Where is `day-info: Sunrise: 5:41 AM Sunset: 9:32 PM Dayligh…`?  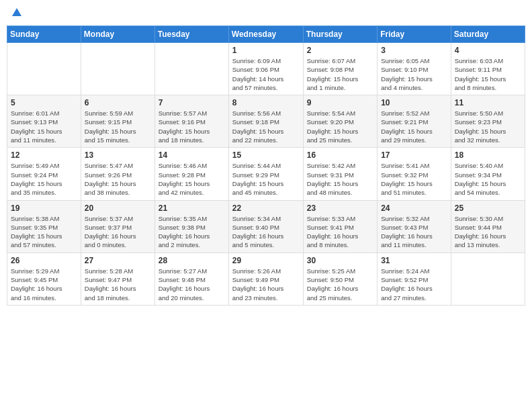 day-info: Sunrise: 5:41 AM Sunset: 9:32 PM Dayligh… is located at coordinates (414, 179).